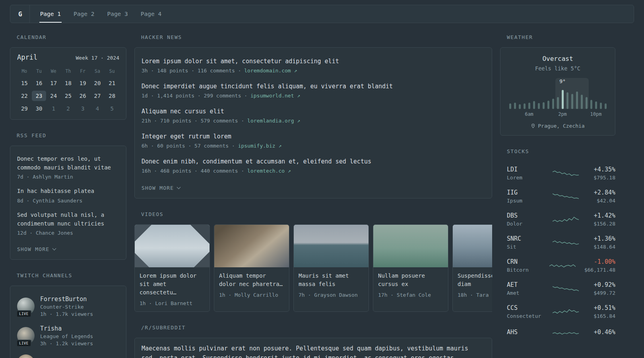 Image resolution: width=644 pixels, height=358 pixels. I want to click on video-title: Suspendisse blandit diam, so click(475, 280).